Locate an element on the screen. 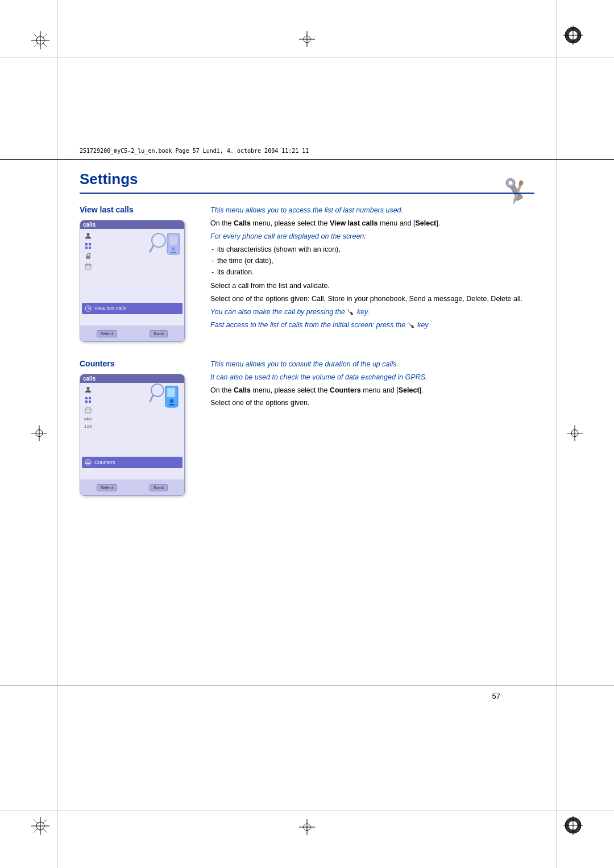  counters-phone-row-4: abc is located at coordinates (132, 419).